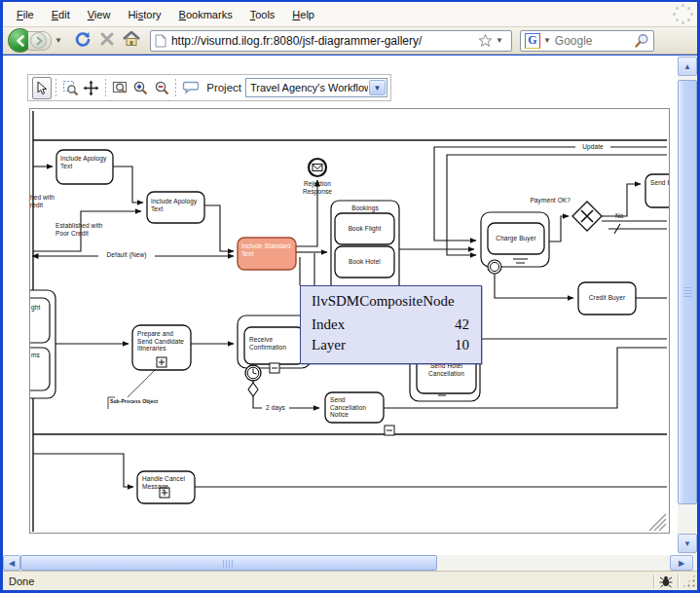 This screenshot has height=593, width=700. What do you see at coordinates (162, 88) in the screenshot?
I see `zoom-out-tool-button` at bounding box center [162, 88].